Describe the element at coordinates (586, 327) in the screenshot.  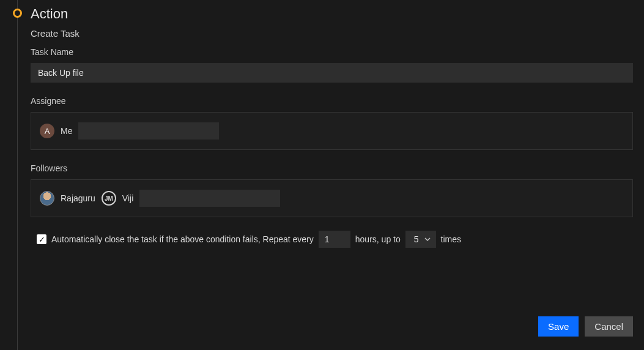
I see `footer-buttons: Save Cancel` at that location.